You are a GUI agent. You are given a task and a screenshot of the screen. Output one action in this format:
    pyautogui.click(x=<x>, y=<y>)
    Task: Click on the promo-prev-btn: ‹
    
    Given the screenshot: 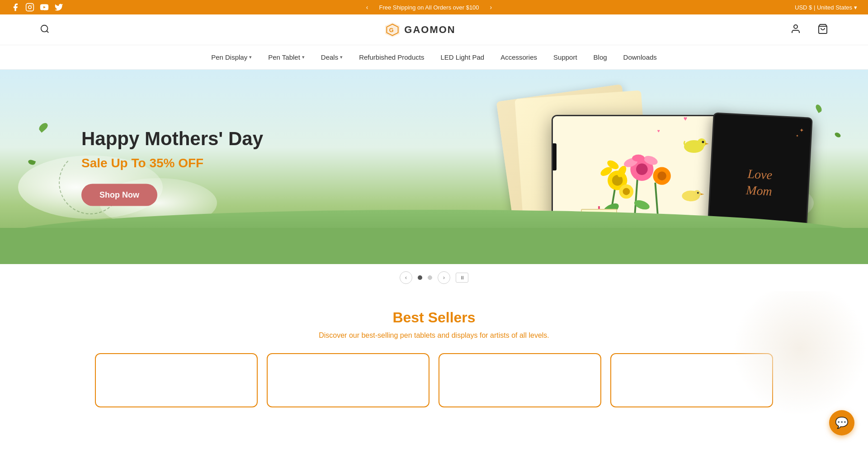 What is the action you would take?
    pyautogui.click(x=367, y=7)
    